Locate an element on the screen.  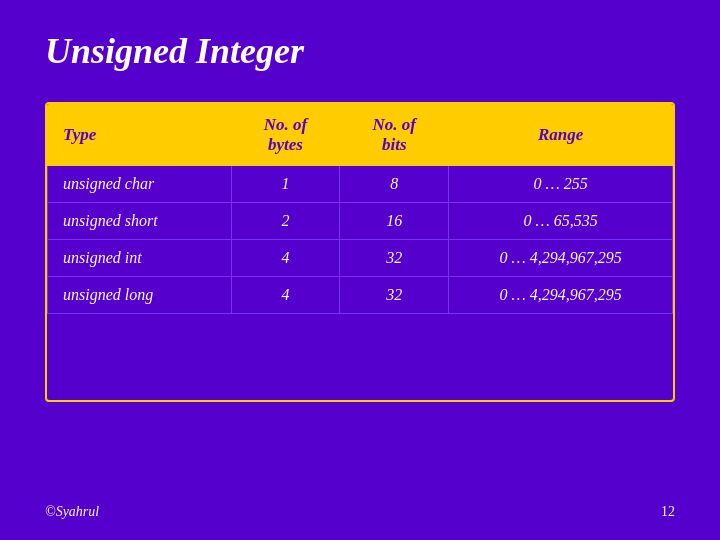
cell-bits-2: 32 is located at coordinates (394, 258).